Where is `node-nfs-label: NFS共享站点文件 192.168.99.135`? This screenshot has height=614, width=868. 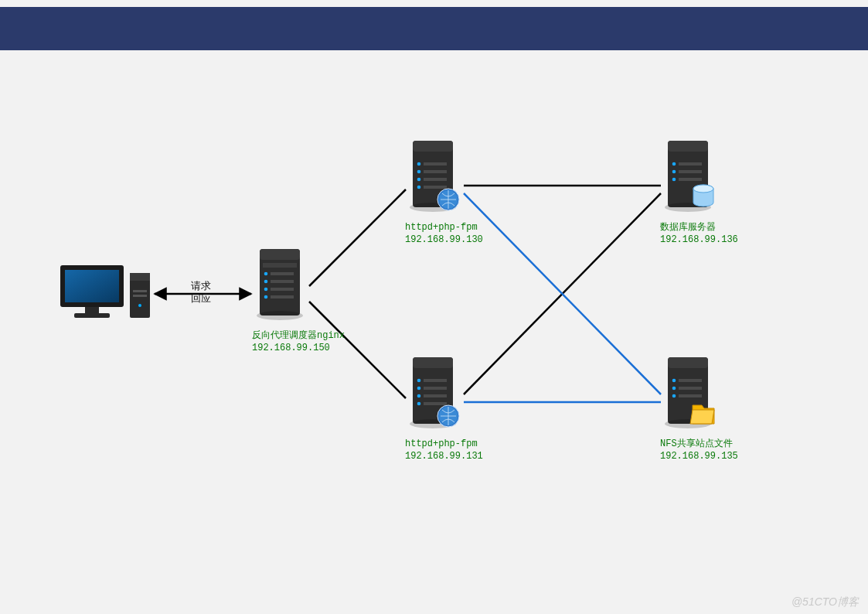
node-nfs-label: NFS共享站点文件 192.168.99.135 is located at coordinates (699, 450).